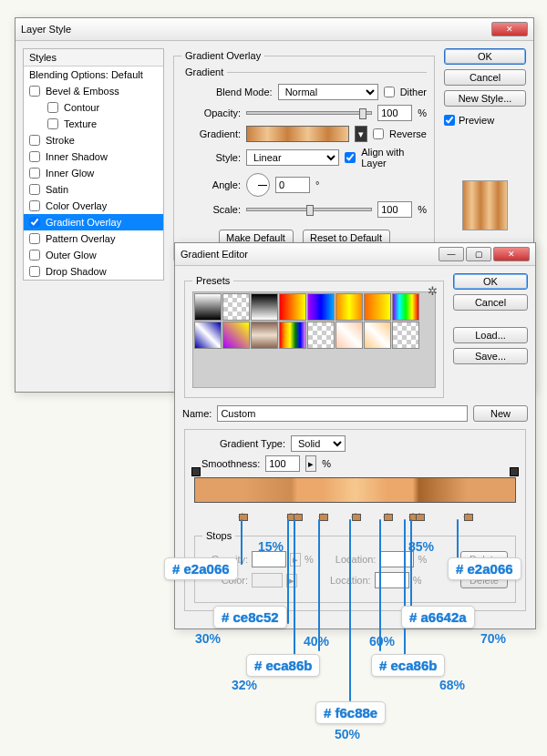  What do you see at coordinates (293, 158) in the screenshot?
I see `style-select: Linear` at bounding box center [293, 158].